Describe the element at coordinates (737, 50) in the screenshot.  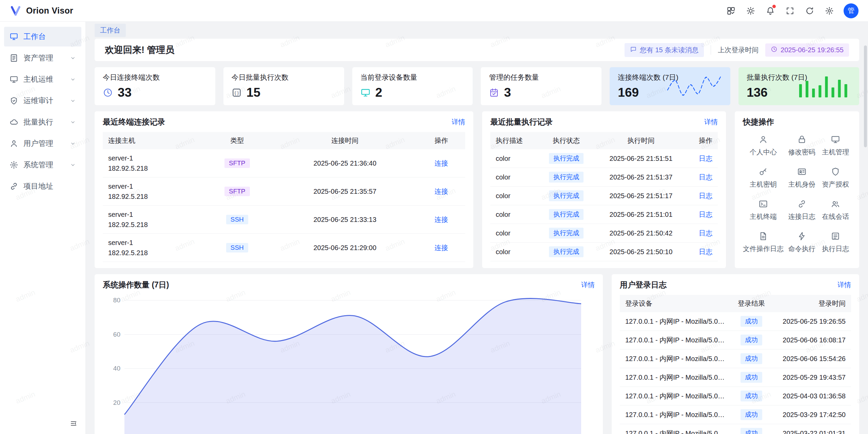
I see `welcome-meta: 您有 15 条未读消息 上次登录时间 2025-06-25 19:26:55` at that location.